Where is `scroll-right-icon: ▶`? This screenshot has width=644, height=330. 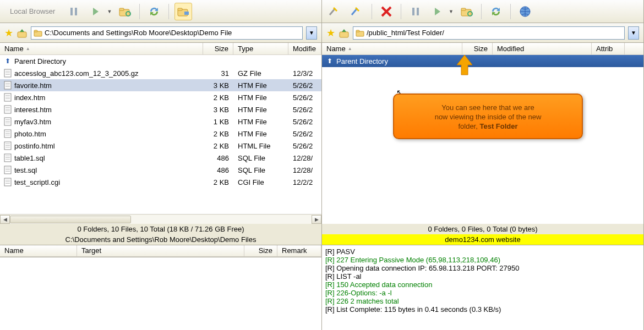 scroll-right-icon: ▶ is located at coordinates (316, 219).